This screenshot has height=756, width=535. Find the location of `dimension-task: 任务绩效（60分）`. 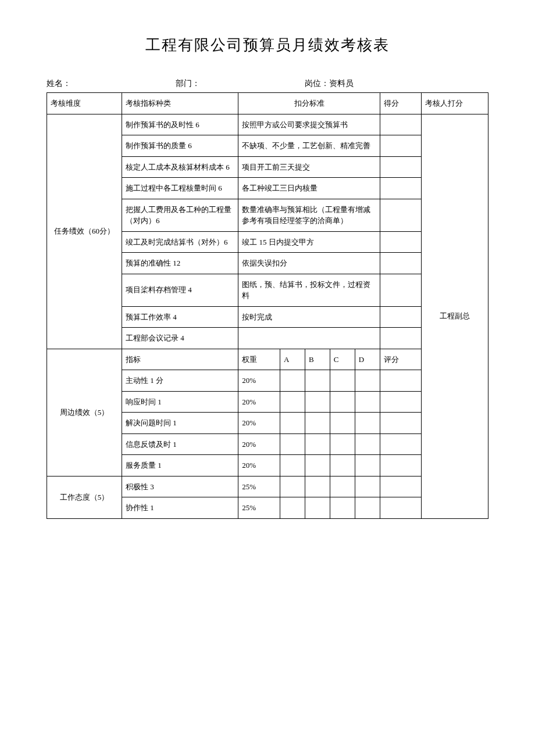

dimension-task: 任务绩效（60分） is located at coordinates (85, 231).